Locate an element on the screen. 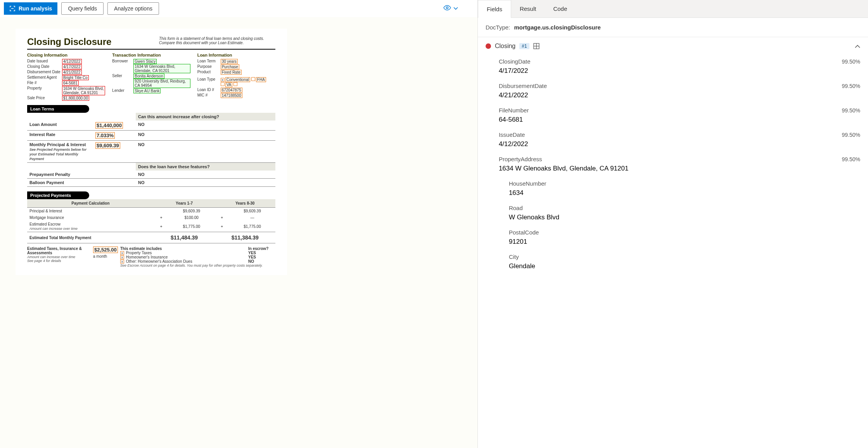  doc-title: Closing Disclosure is located at coordinates (69, 42).